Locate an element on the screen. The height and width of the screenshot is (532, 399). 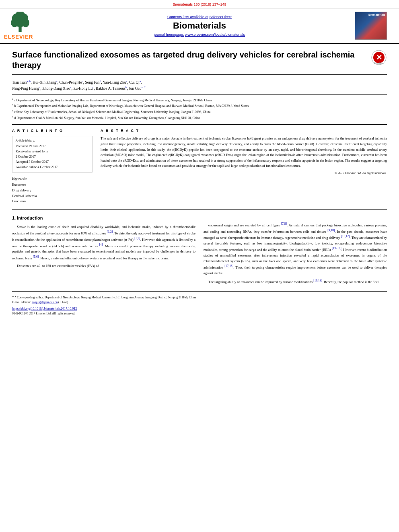
authors-section: Tian Tiana, b, Hui-Xin Zhanga, Chun-Peng… is located at coordinates (200, 85).